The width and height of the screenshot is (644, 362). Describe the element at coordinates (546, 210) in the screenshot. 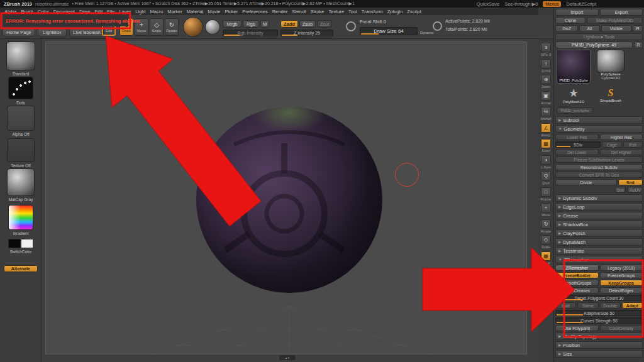

I see `shelf-item-move: +Move` at that location.